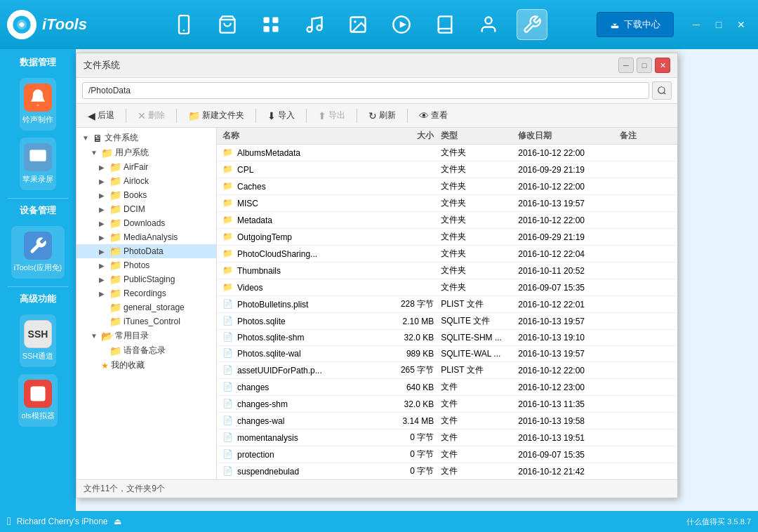  What do you see at coordinates (271, 338) in the screenshot?
I see `file-name: Photos.sqlite-shm` at bounding box center [271, 338].